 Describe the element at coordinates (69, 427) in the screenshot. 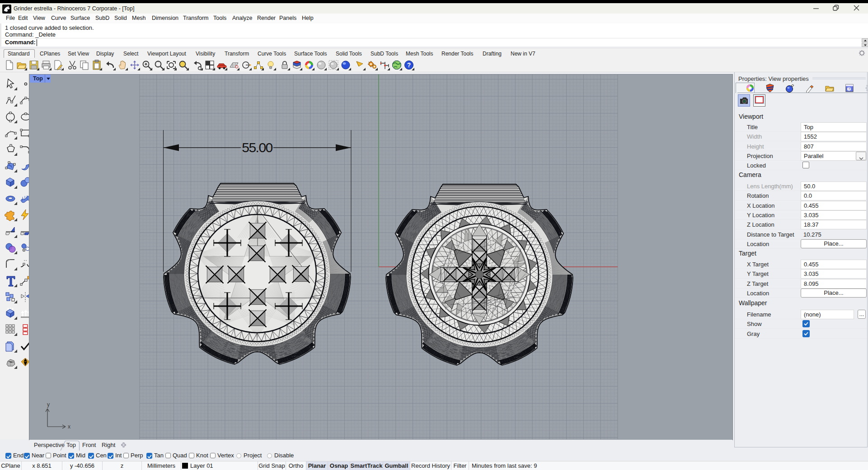

I see `svg-text: x` at that location.